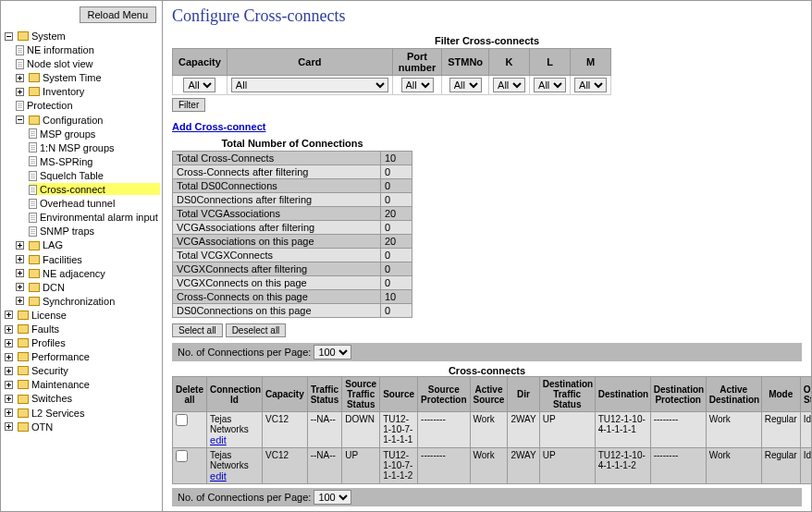 Image resolution: width=812 pixels, height=512 pixels. What do you see at coordinates (277, 255) in the screenshot?
I see `stat-label: Total VCGXConnects` at bounding box center [277, 255].